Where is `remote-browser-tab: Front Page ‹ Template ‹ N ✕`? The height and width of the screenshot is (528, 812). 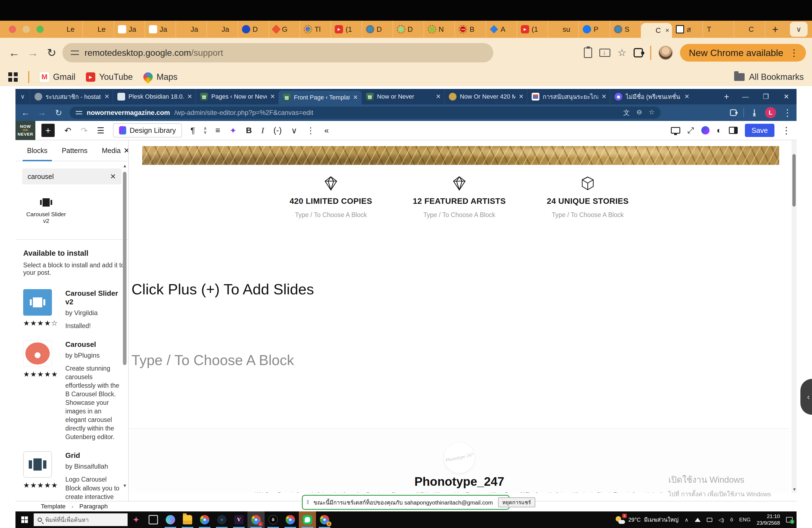
remote-browser-tab: Front Page ‹ Template ‹ N ✕ is located at coordinates (320, 98).